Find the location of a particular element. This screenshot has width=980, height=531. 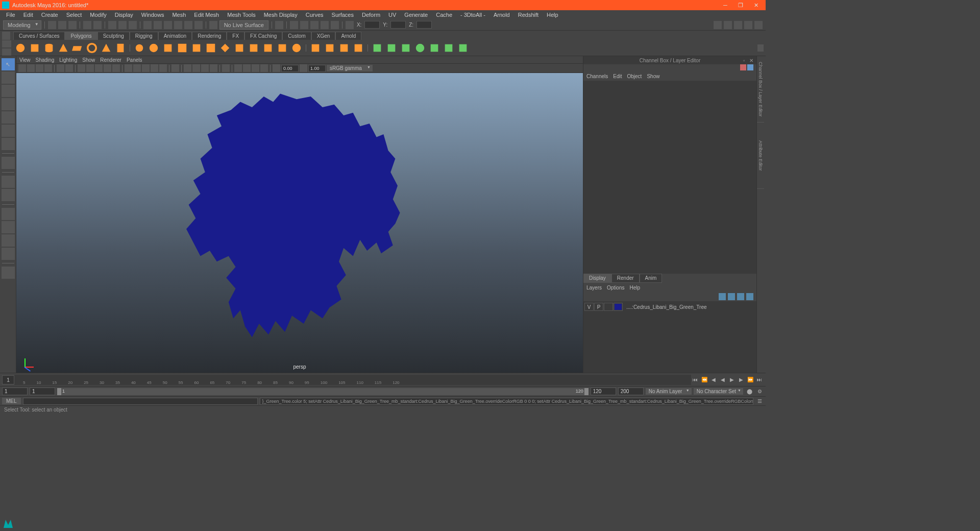

ui-toggle-icon is located at coordinates (718, 25).